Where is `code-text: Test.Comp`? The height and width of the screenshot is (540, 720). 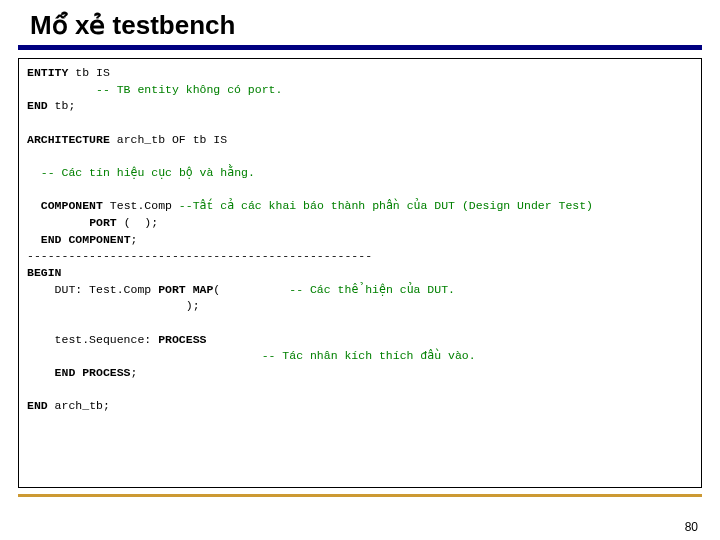 code-text: Test.Comp is located at coordinates (141, 206).